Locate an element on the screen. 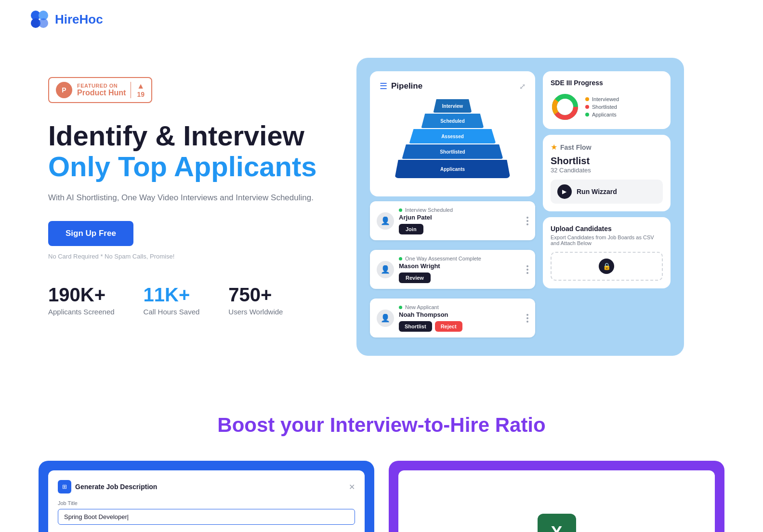 The height and width of the screenshot is (532, 763). run-wizzard-label: Run Wizzard is located at coordinates (597, 192).